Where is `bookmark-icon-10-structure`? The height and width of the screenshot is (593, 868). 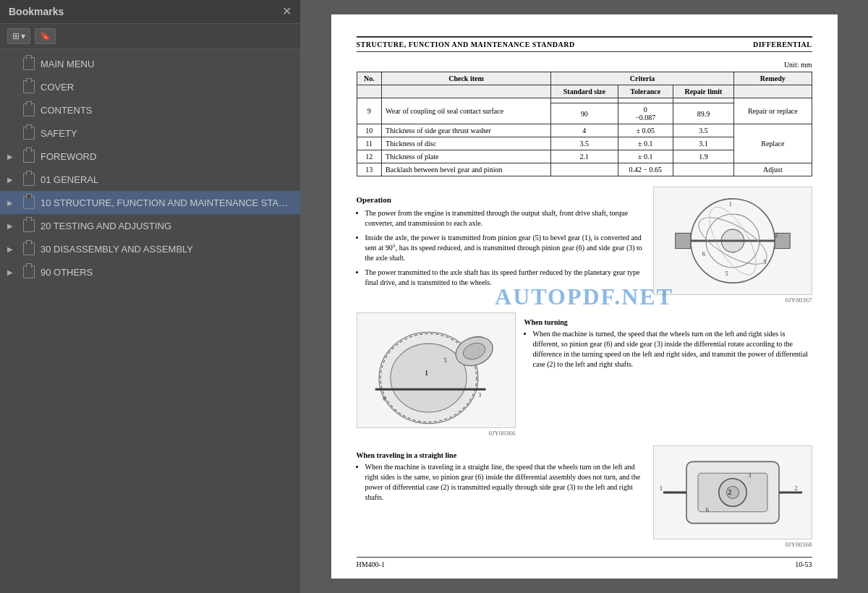 bookmark-icon-10-structure is located at coordinates (29, 202).